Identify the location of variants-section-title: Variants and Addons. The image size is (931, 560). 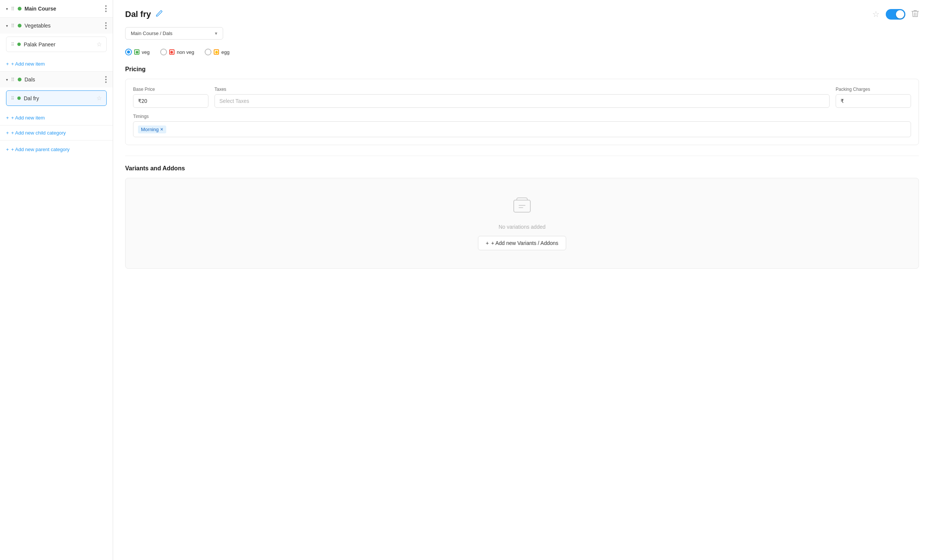
(522, 168).